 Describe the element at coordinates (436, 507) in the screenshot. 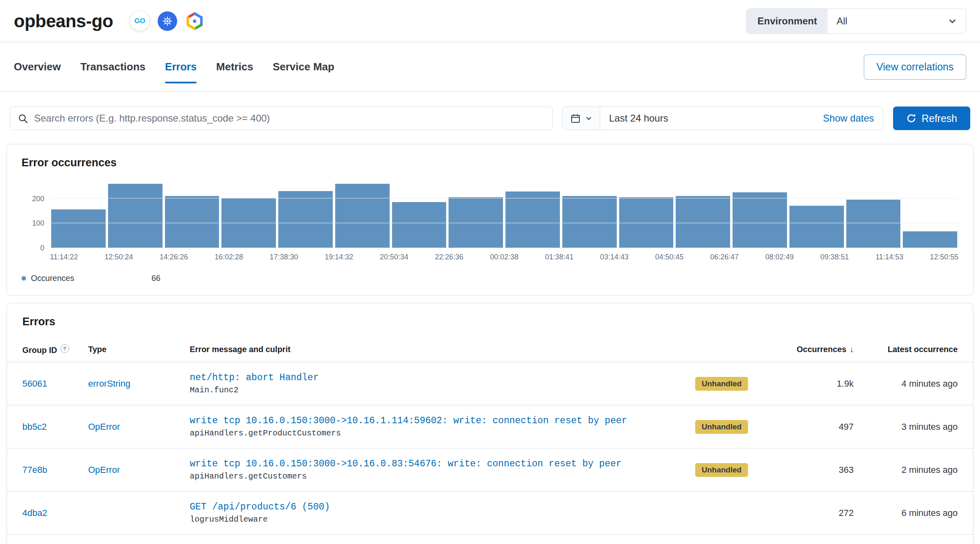

I see `error-message-link: GET /api/products/6 (500)` at that location.